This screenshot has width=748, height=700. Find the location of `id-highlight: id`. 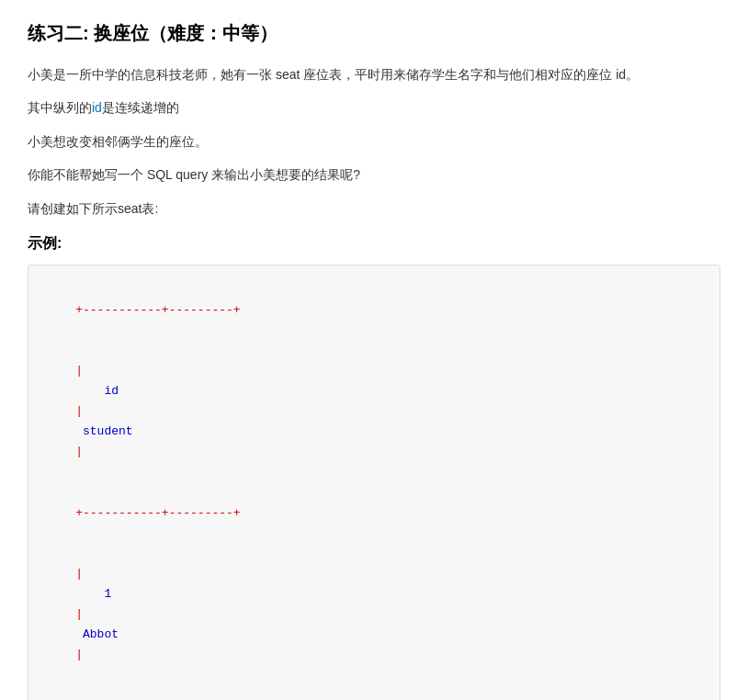

id-highlight: id is located at coordinates (97, 107).